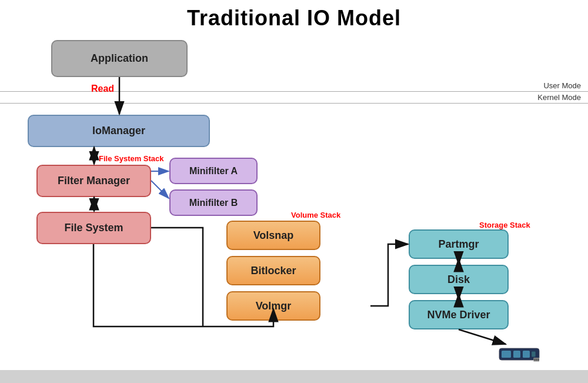 The height and width of the screenshot is (383, 588). What do you see at coordinates (559, 98) in the screenshot?
I see `kernel-mode-label: Kernel Mode` at bounding box center [559, 98].